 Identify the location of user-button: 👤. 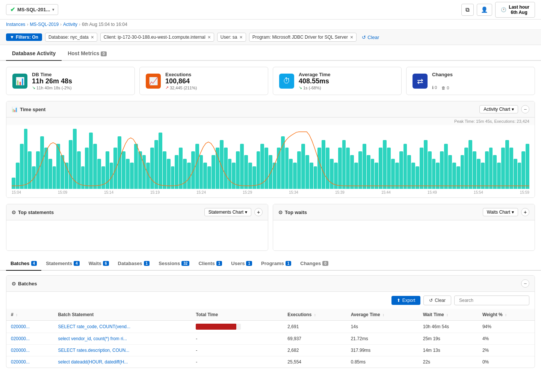
(485, 10).